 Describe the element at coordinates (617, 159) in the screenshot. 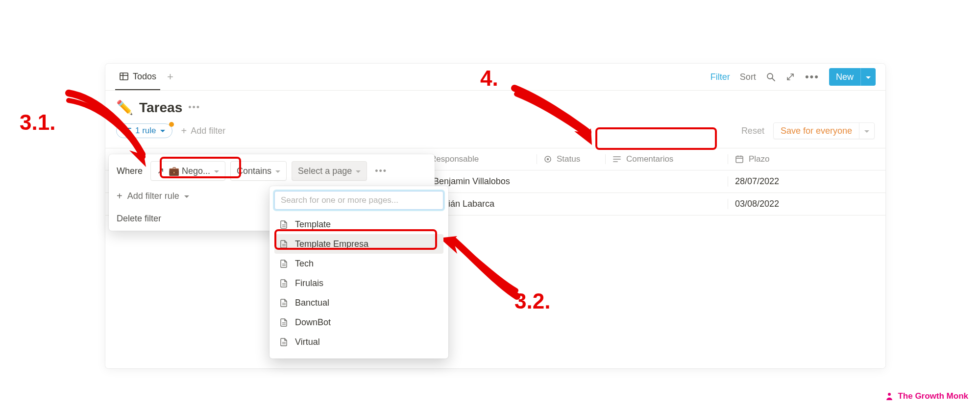

I see `text-icon` at that location.